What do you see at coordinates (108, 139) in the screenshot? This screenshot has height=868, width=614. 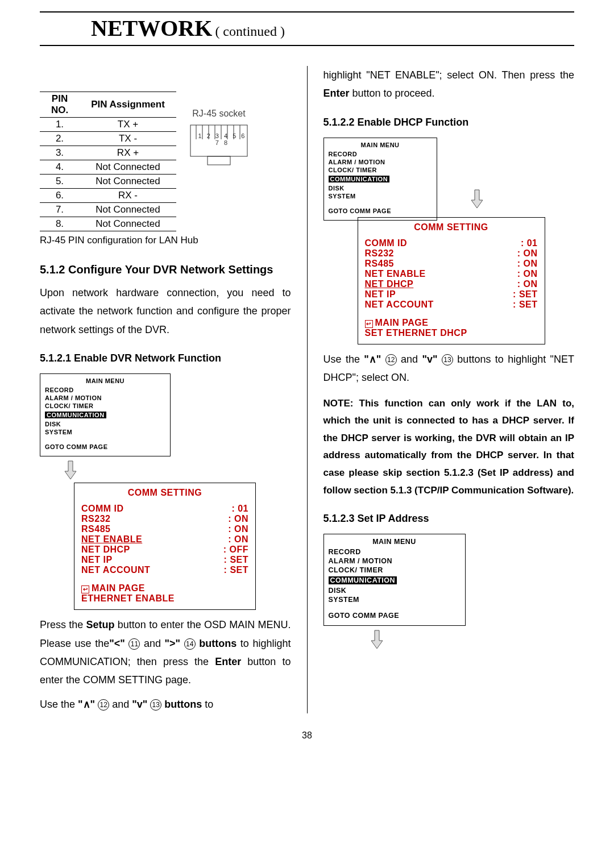 I see `pin-row: 2.TX -` at bounding box center [108, 139].